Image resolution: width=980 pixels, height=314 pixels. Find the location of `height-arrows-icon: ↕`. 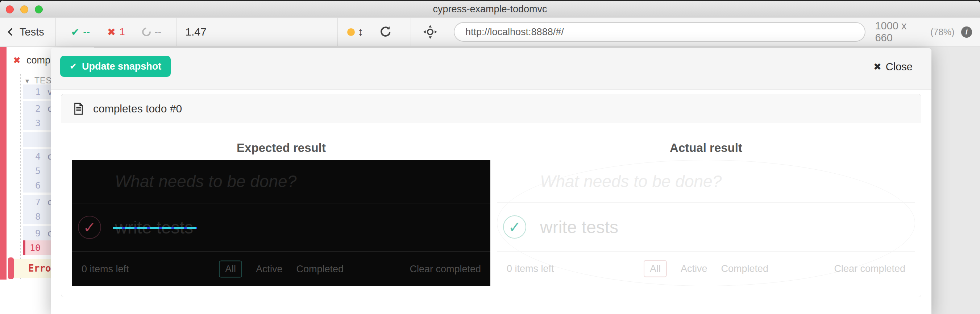

height-arrows-icon: ↕ is located at coordinates (361, 32).